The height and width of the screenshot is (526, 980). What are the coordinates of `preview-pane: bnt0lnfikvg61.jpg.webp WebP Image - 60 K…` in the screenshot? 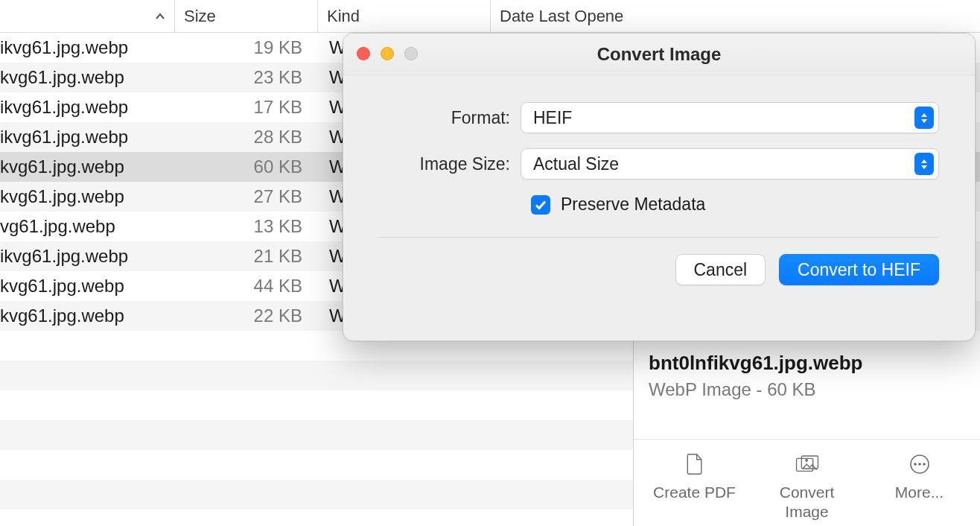 It's located at (806, 434).